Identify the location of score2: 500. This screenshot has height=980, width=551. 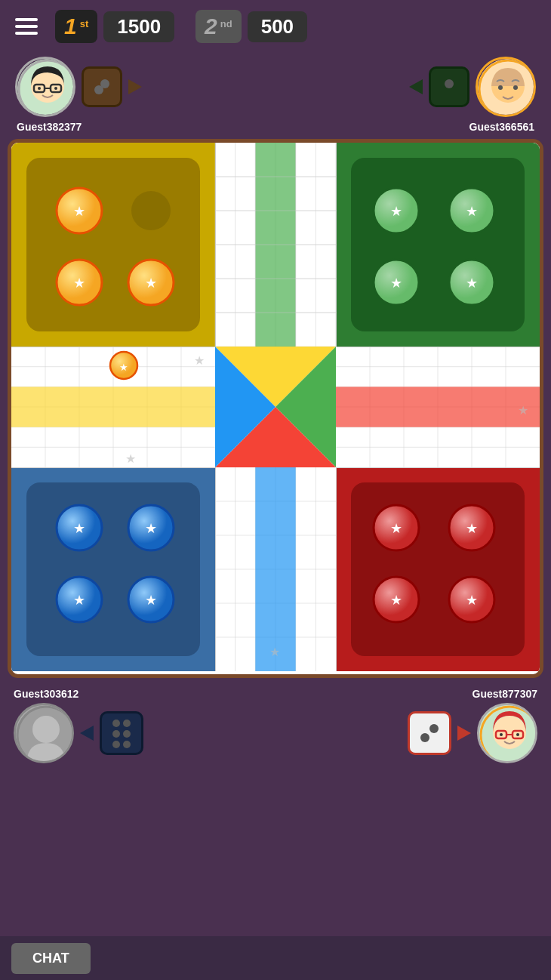
(278, 26).